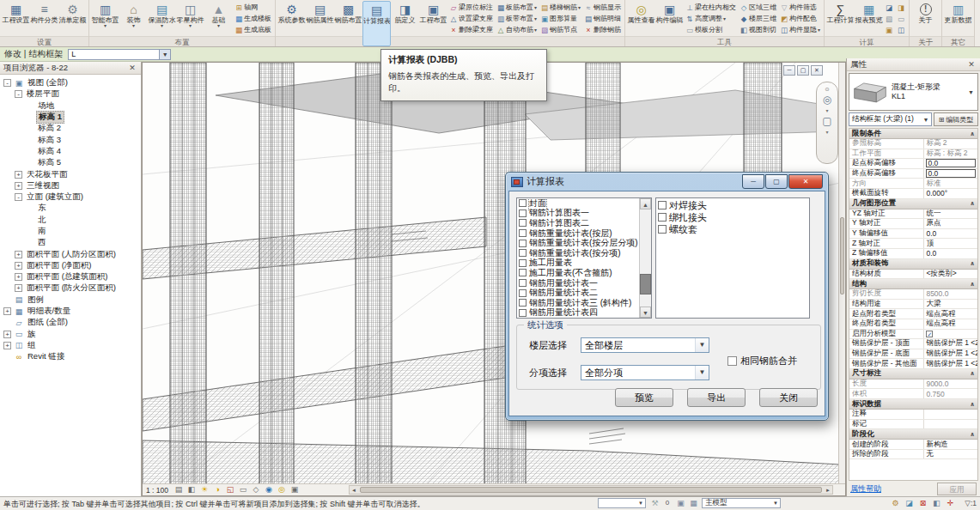 The width and height of the screenshot is (980, 510). What do you see at coordinates (950, 215) in the screenshot?
I see `property-value: 统一` at bounding box center [950, 215].